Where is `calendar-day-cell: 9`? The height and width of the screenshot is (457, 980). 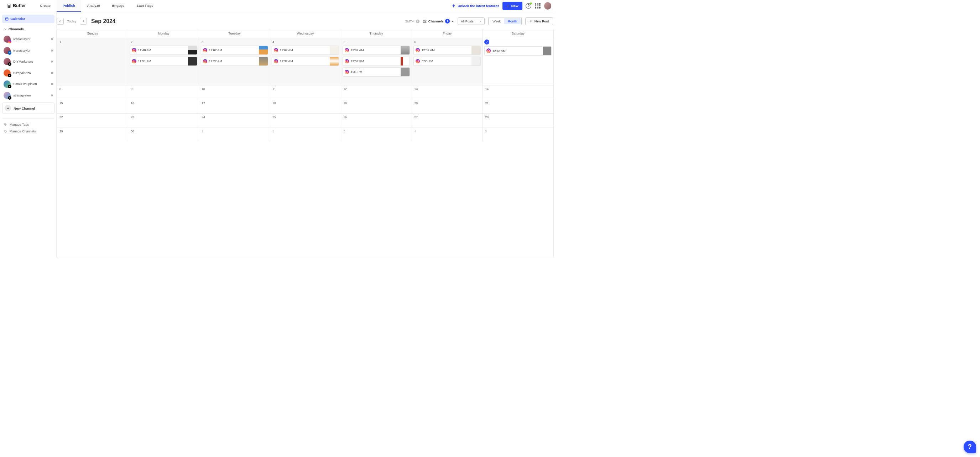 calendar-day-cell: 9 is located at coordinates (163, 92).